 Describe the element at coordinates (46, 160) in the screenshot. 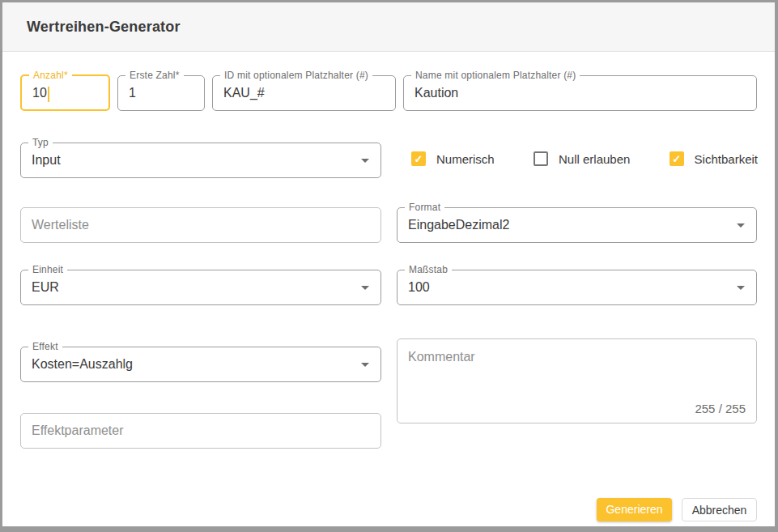

I see `typ-value: Input` at that location.